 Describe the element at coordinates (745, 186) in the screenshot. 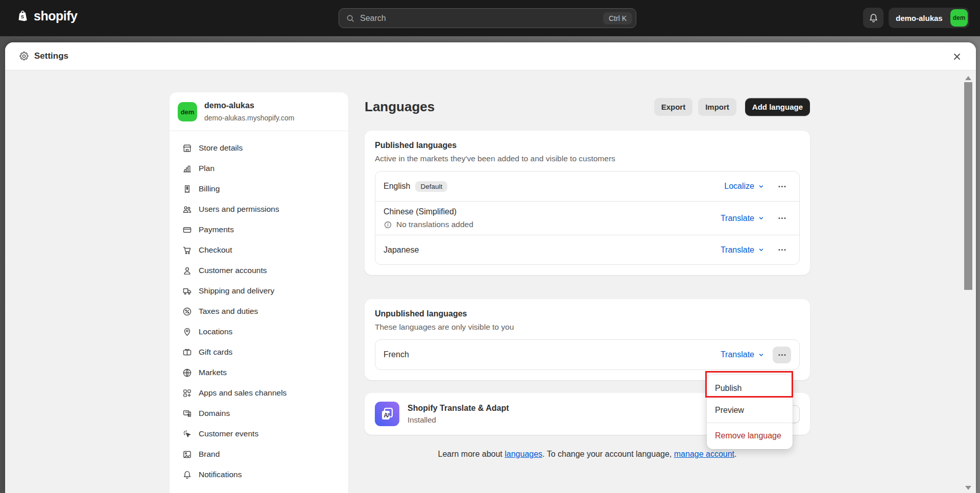

I see `localize-dropdown-button: Localize` at that location.